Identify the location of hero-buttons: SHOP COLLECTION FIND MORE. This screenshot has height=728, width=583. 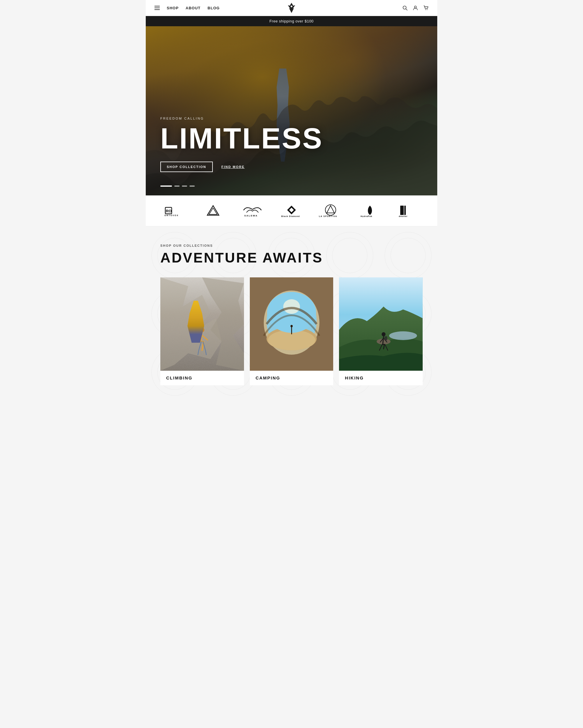
(242, 167).